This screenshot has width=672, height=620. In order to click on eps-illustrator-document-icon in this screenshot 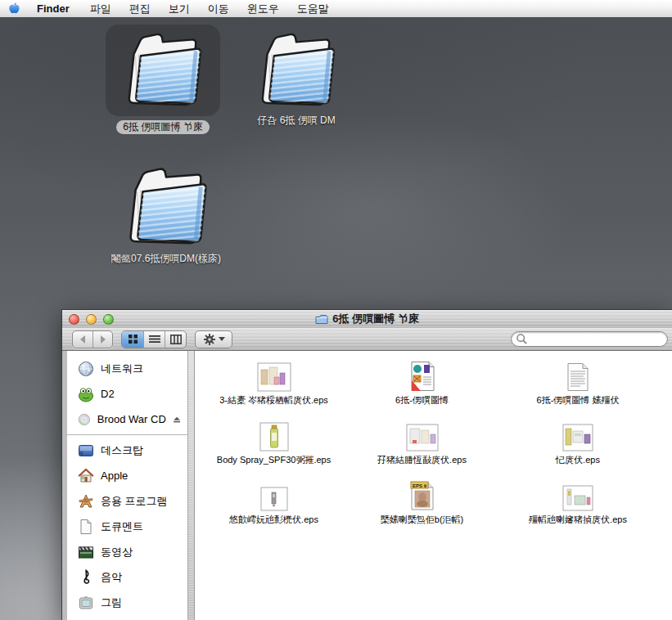, I will do `click(422, 376)`.